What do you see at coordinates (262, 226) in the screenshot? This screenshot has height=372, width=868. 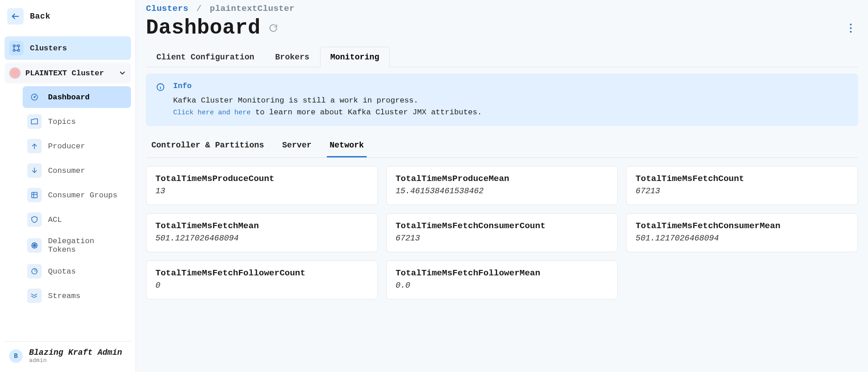 I see `metric-title: TotalTimeMsFetchMean` at bounding box center [262, 226].